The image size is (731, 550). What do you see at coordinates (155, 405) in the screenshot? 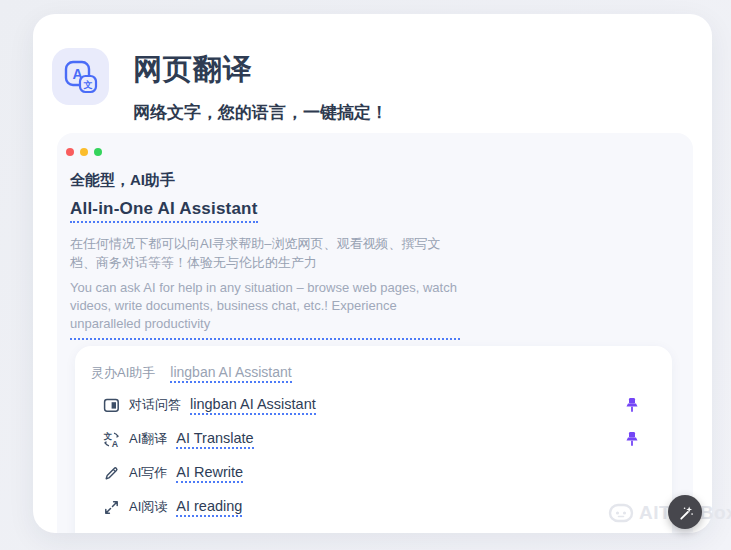
I see `menu-item-label: 对话问答` at bounding box center [155, 405].